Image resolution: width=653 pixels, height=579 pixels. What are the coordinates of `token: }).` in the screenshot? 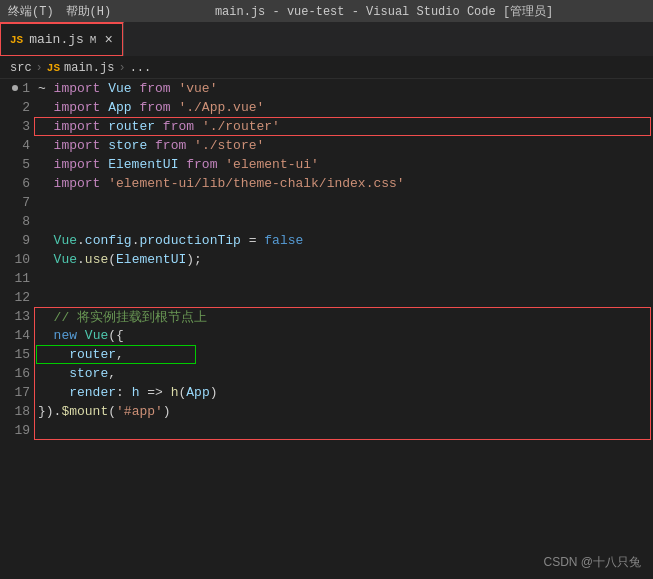 It's located at (50, 412).